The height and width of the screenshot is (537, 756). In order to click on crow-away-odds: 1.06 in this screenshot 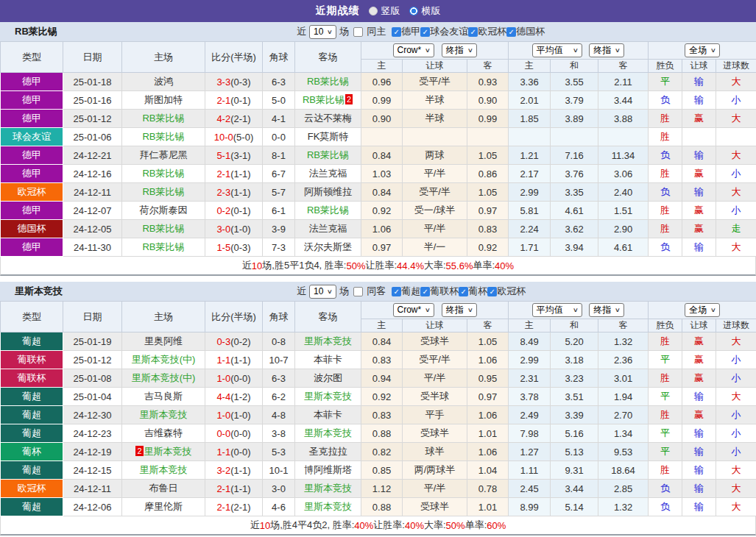, I will do `click(488, 360)`.